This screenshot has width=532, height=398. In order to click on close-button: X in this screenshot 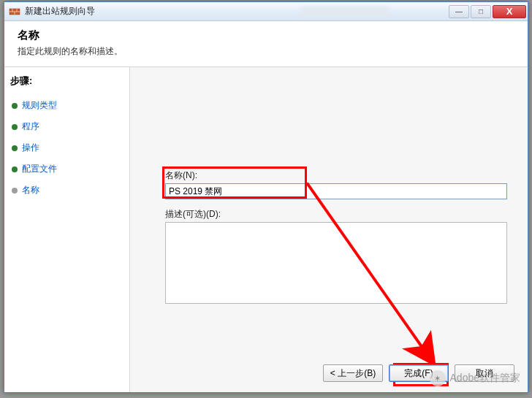, I will do `click(509, 12)`.